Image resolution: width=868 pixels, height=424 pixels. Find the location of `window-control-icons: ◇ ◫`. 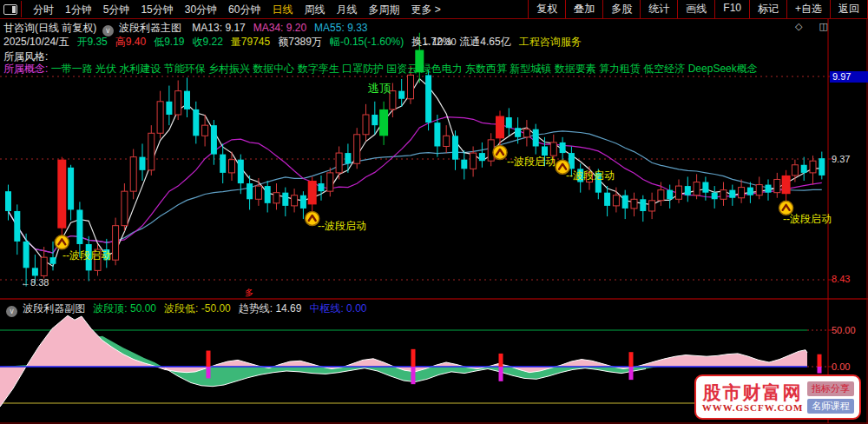

window-control-icons: ◇ ◫ is located at coordinates (815, 26).